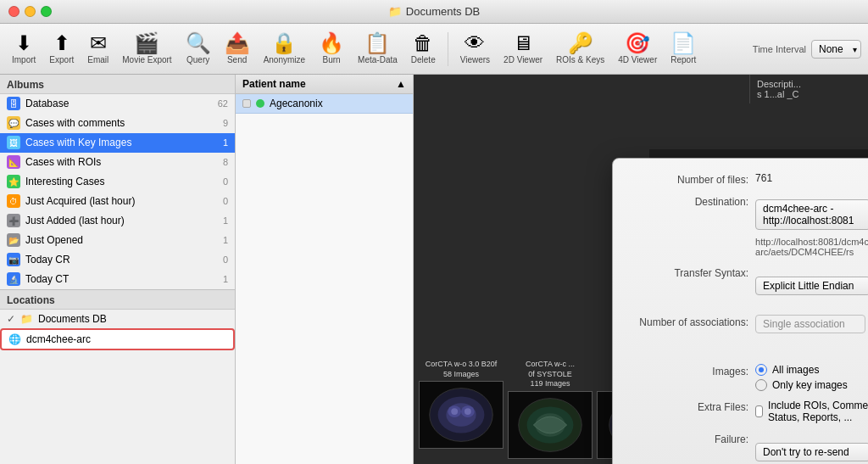 The width and height of the screenshot is (868, 464). What do you see at coordinates (461, 370) in the screenshot?
I see `image-thumb-header-1: CorCTA w-o 3.0 B20f 58 Images` at bounding box center [461, 370].